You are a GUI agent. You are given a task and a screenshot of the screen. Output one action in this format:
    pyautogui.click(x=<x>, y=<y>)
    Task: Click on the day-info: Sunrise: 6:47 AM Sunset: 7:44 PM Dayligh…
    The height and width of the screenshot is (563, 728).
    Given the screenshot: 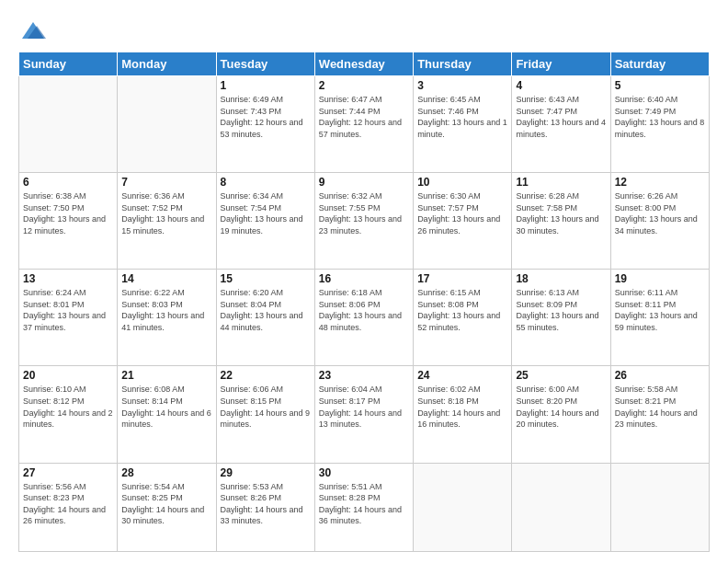 What is the action you would take?
    pyautogui.click(x=364, y=117)
    